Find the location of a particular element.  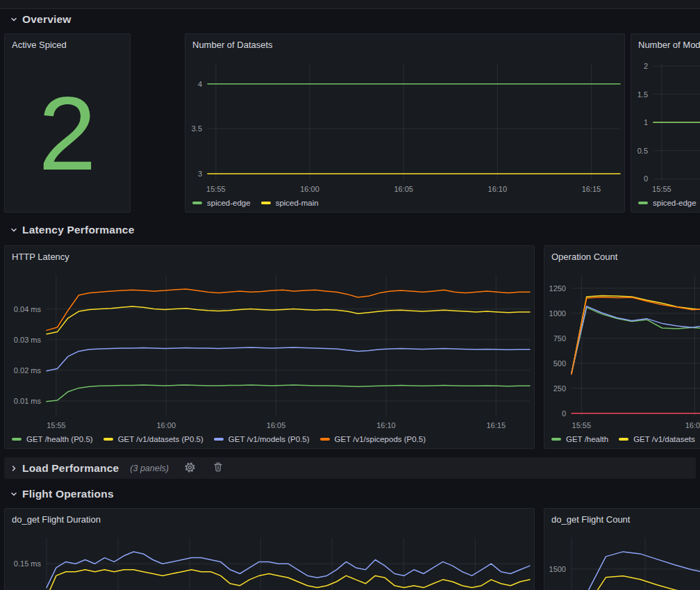

legend-label: GET /v1/datasets is located at coordinates (664, 439).